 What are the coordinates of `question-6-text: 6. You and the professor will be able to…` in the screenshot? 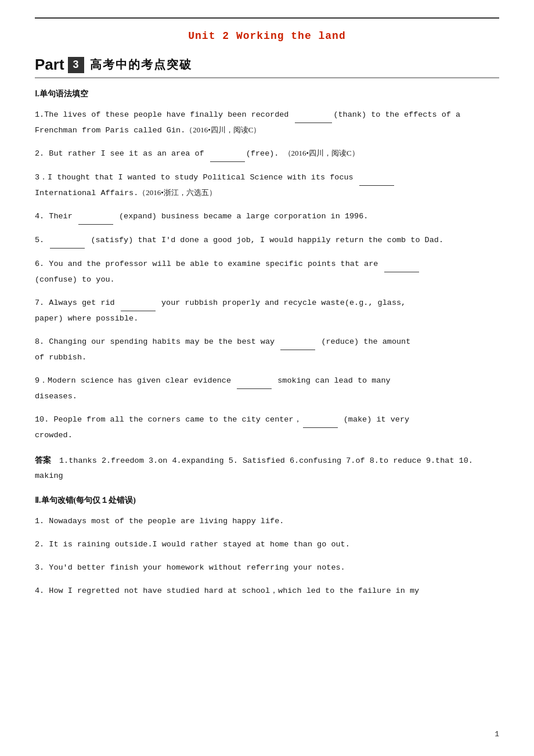 It's located at (228, 272).